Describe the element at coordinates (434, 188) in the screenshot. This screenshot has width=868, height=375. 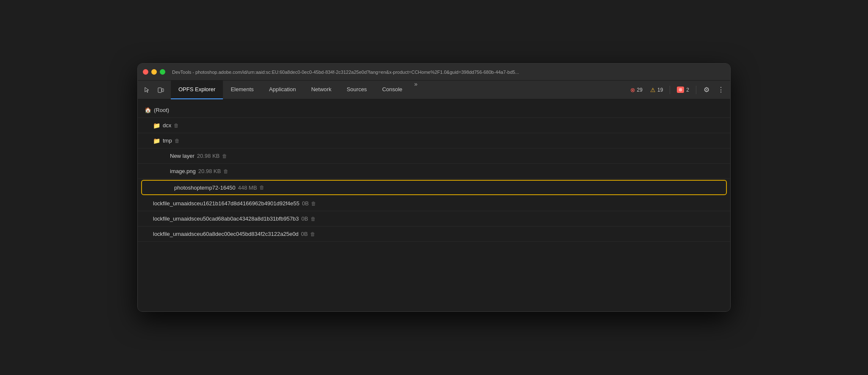
I see `highlighted-row-container: photoshoptemp72-16450 448 MB 🗑` at that location.